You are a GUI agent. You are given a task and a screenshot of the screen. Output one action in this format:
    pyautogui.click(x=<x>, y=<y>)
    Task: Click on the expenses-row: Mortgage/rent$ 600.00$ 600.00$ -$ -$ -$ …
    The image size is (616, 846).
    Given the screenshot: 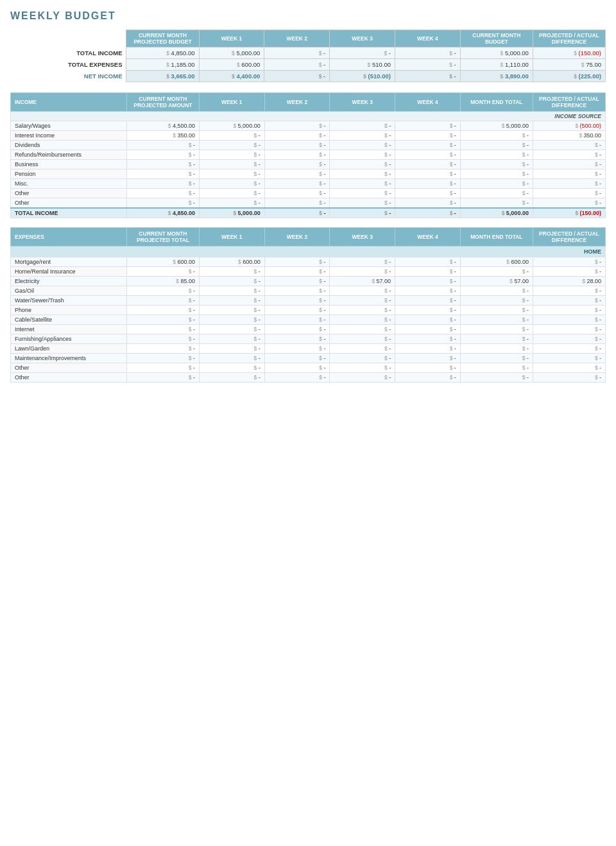 What is the action you would take?
    pyautogui.click(x=308, y=262)
    